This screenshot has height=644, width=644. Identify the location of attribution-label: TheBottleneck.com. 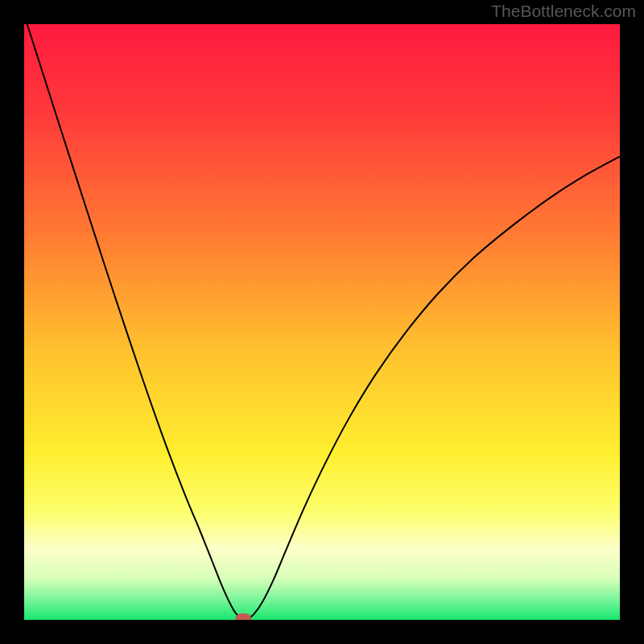
(564, 11).